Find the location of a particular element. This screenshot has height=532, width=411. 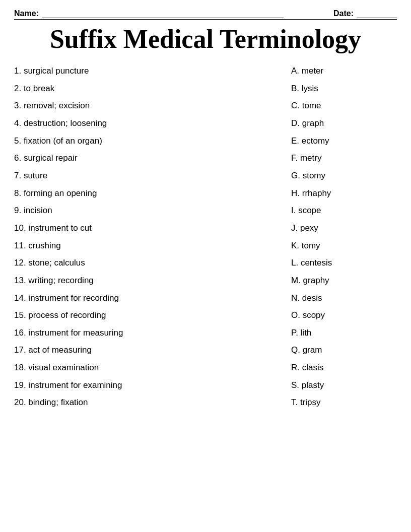

list-item: R. clasis is located at coordinates (341, 368).